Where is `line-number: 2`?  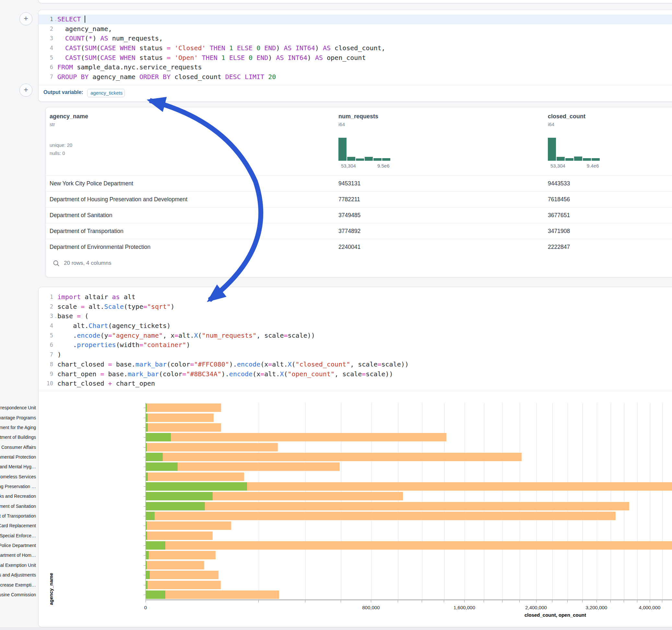 line-number: 2 is located at coordinates (46, 307).